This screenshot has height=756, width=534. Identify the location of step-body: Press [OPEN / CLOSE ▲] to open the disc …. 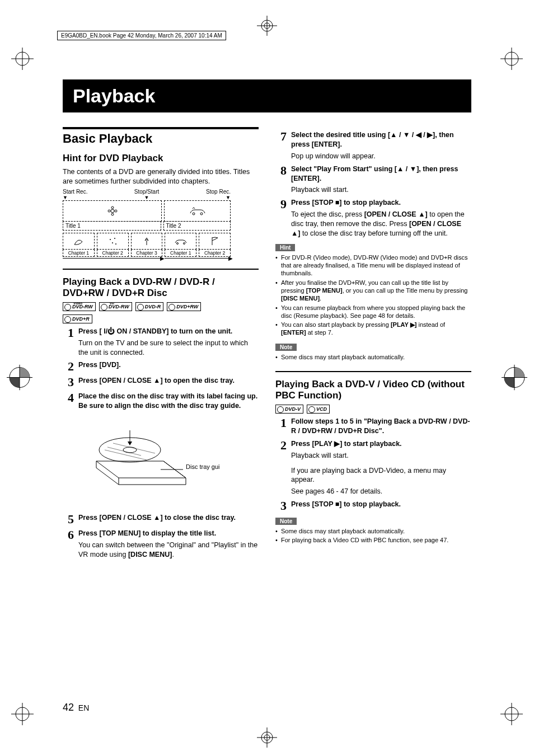
(168, 382).